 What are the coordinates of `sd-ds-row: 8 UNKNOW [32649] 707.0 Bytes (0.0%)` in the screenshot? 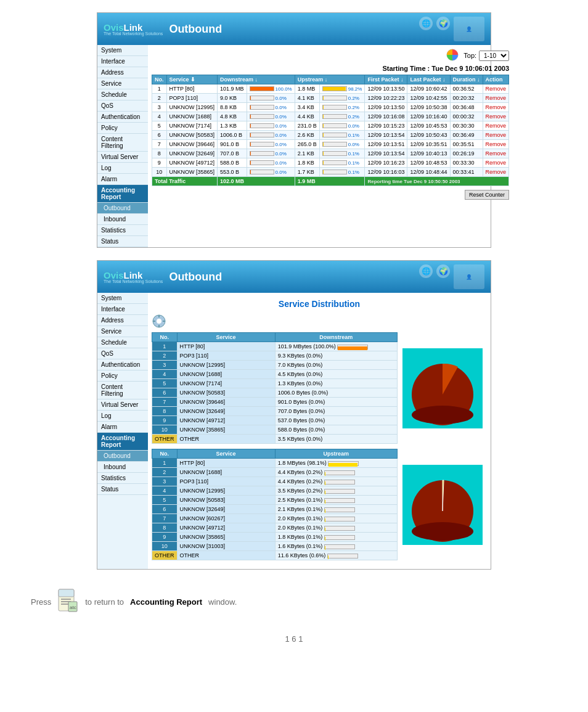 It's located at (275, 412).